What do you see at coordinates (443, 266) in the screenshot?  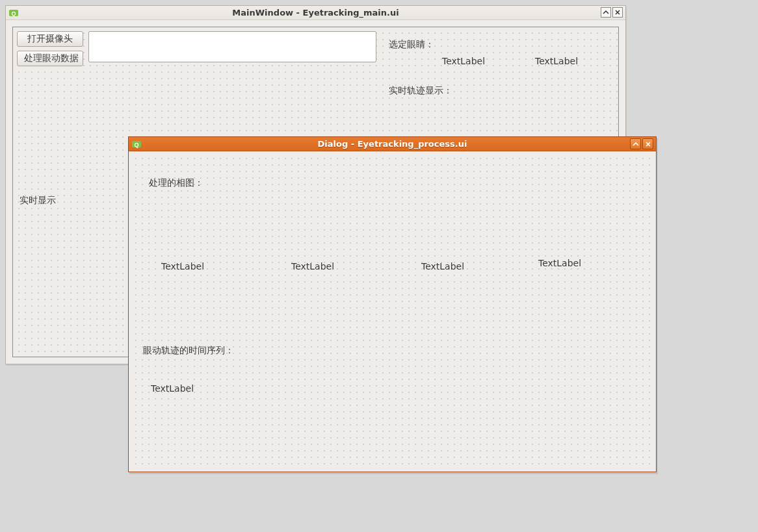 I see `figure-textlabel-3: TextLabel` at bounding box center [443, 266].